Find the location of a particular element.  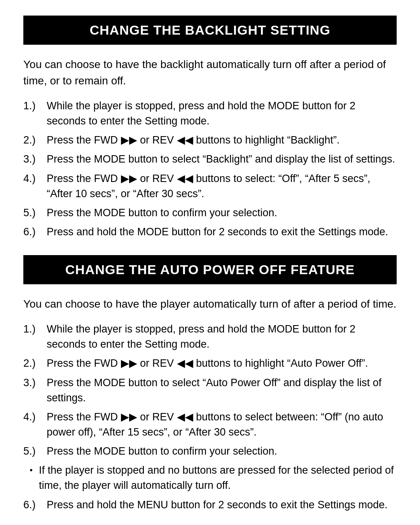

list-item: • If the player is stopped and no button… is located at coordinates (210, 478).